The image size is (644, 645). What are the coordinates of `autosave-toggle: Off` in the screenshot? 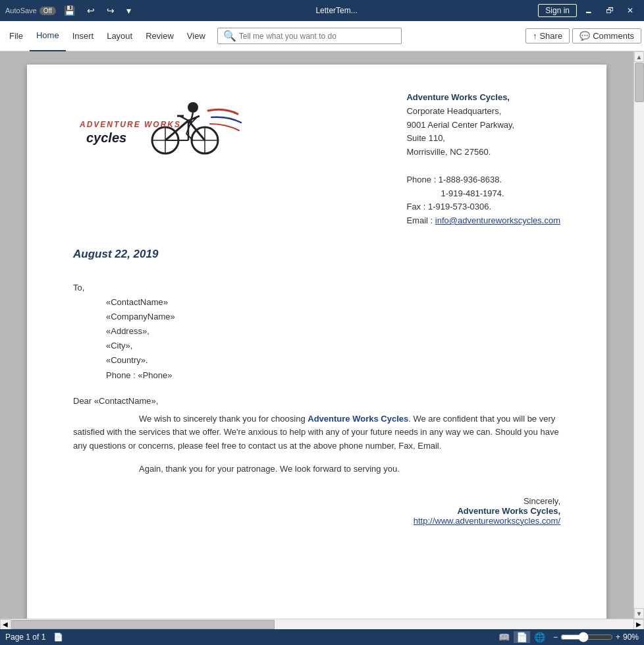 It's located at (47, 11).